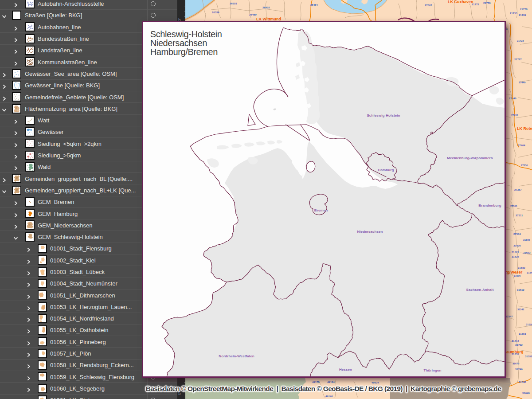 The width and height of the screenshot is (532, 399). Describe the element at coordinates (509, 317) in the screenshot. I see `svg-text: 27547` at that location.